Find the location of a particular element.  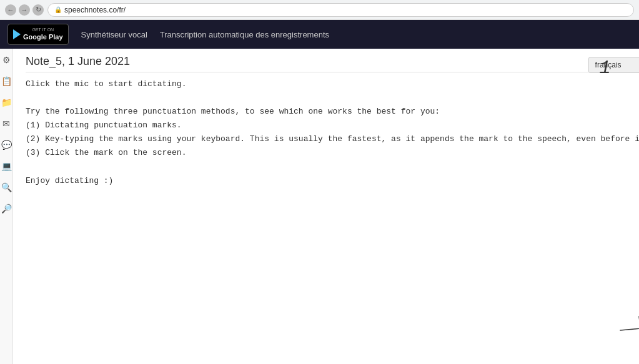

sidebar-settings-icon: ⚙ is located at coordinates (6, 60).